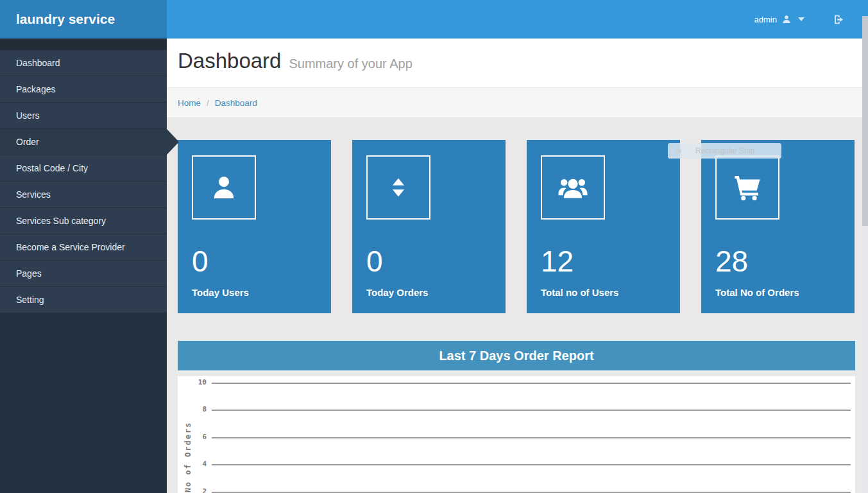  Describe the element at coordinates (779, 19) in the screenshot. I see `admin-menu: admin` at that location.